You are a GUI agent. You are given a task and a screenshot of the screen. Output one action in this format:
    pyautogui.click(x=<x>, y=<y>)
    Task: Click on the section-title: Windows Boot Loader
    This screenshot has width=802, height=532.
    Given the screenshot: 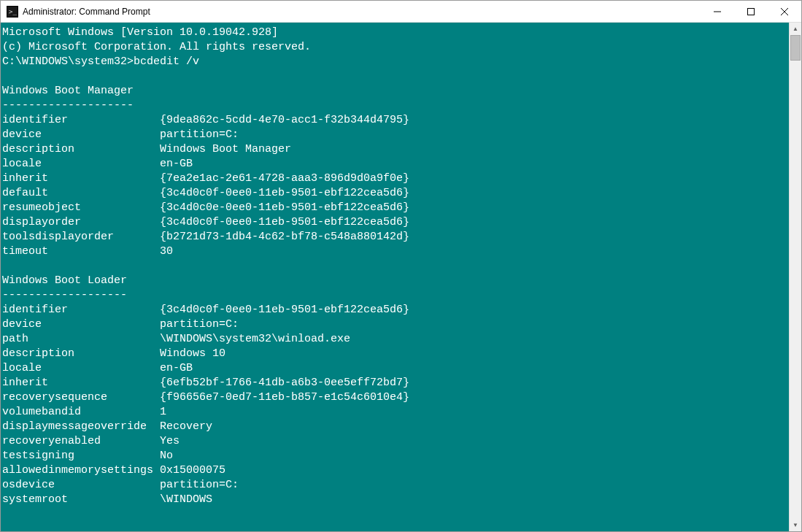 What is the action you would take?
    pyautogui.click(x=395, y=281)
    